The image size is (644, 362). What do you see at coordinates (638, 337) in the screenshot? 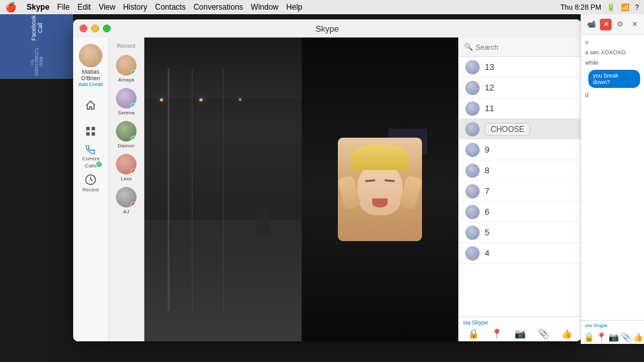
I see `thumbs-up-icon: 👍` at bounding box center [638, 337].